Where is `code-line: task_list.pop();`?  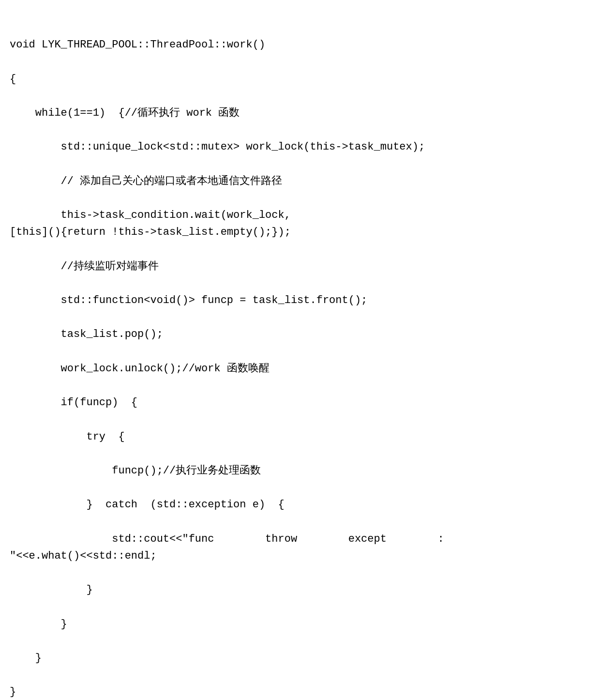
code-line: task_list.pop(); is located at coordinates (300, 334).